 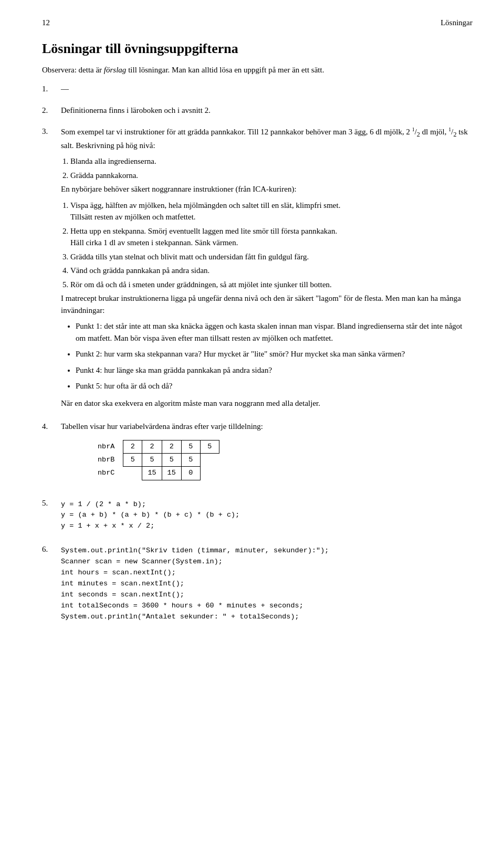 What do you see at coordinates (267, 584) in the screenshot?
I see `section-6-code: System.out.println("Skriv tiden (timmar,…` at bounding box center [267, 584].